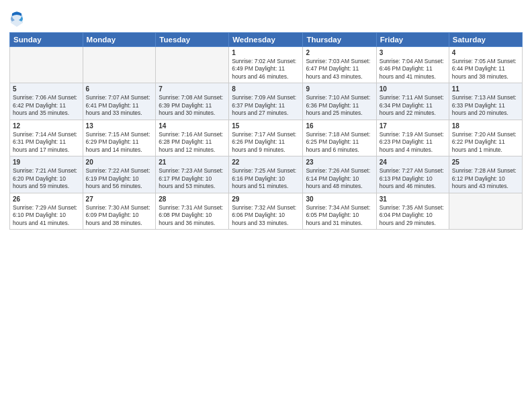 The width and height of the screenshot is (532, 411). Describe the element at coordinates (266, 69) in the screenshot. I see `day-detail: Sunrise: 7:02 AM Sunset: 6:49 PM Dayligh…` at that location.